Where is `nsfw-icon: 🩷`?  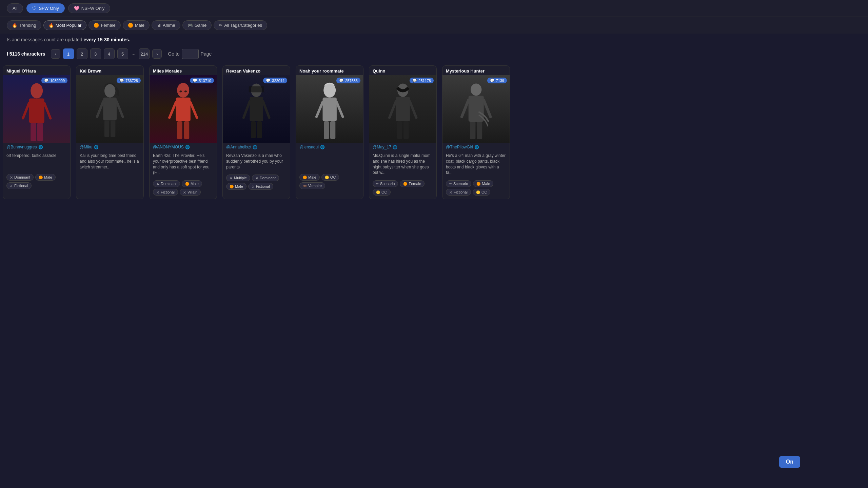
nsfw-icon: 🩷 is located at coordinates (77, 8).